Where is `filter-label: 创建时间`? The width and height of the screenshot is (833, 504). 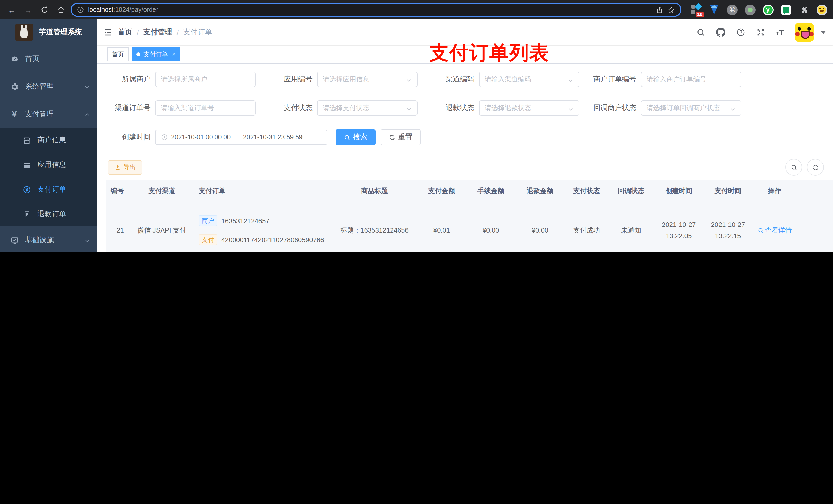 filter-label: 创建时间 is located at coordinates (126, 137).